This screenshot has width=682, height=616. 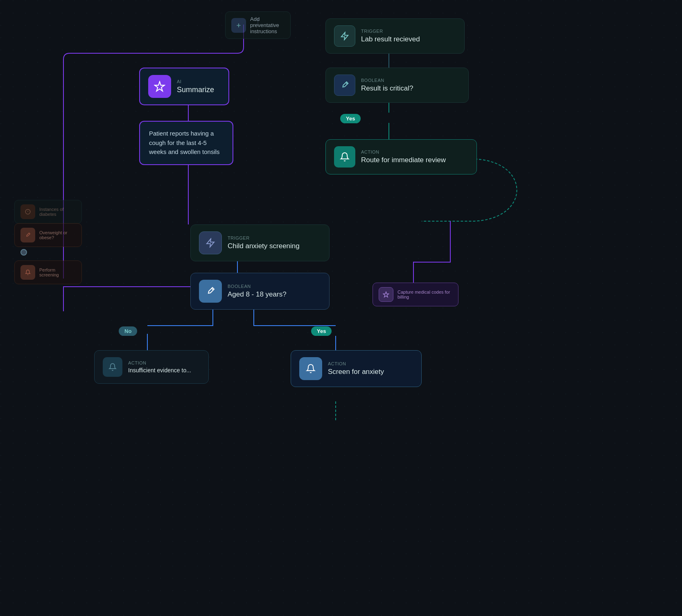 What do you see at coordinates (184, 86) in the screenshot?
I see `summarize-node: AI Summarize` at bounding box center [184, 86].